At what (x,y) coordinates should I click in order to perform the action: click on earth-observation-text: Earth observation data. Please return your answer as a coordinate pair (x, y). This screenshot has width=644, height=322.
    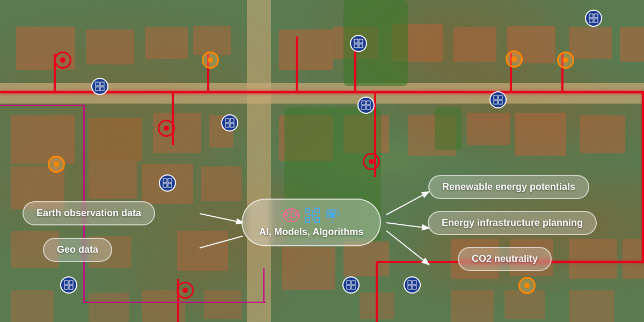
    Looking at the image, I should click on (89, 213).